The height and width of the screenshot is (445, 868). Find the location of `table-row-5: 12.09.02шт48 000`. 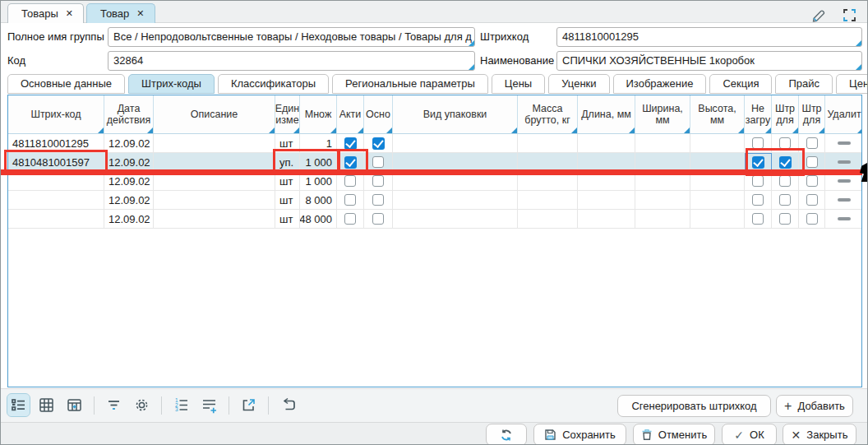

table-row-5: 12.09.02шт48 000 is located at coordinates (435, 219).